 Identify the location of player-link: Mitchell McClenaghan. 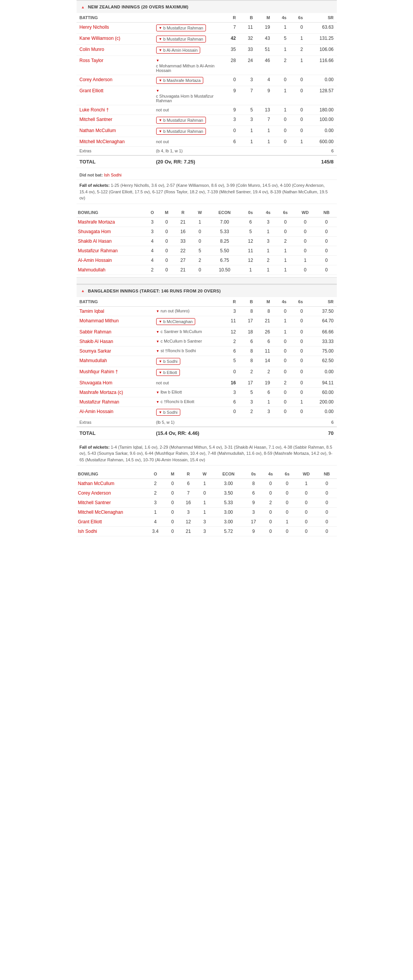
(102, 142).